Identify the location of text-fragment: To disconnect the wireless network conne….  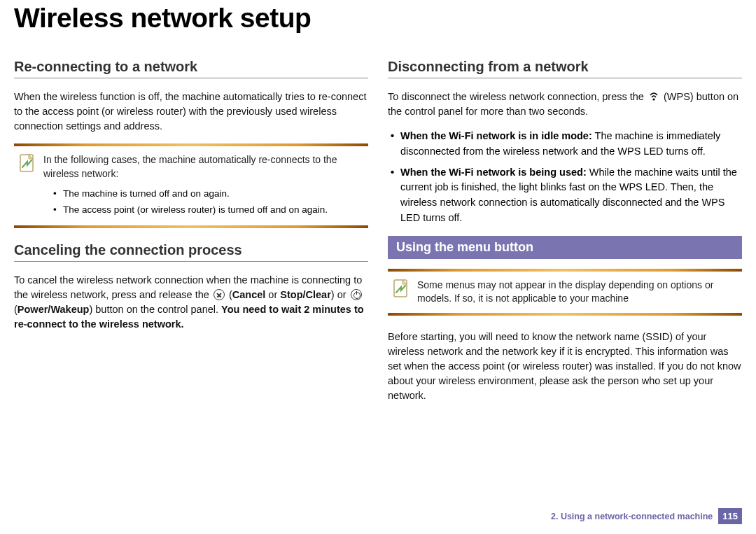
(517, 97).